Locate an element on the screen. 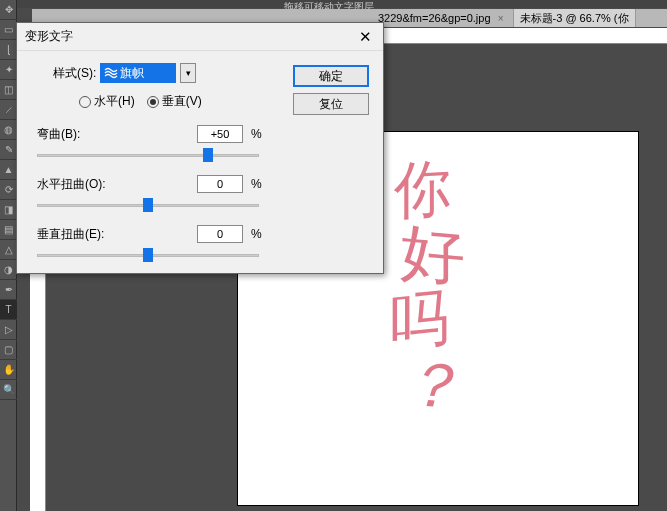 The height and width of the screenshot is (511, 667). tool-eyedropper: ⟋ is located at coordinates (8, 110).